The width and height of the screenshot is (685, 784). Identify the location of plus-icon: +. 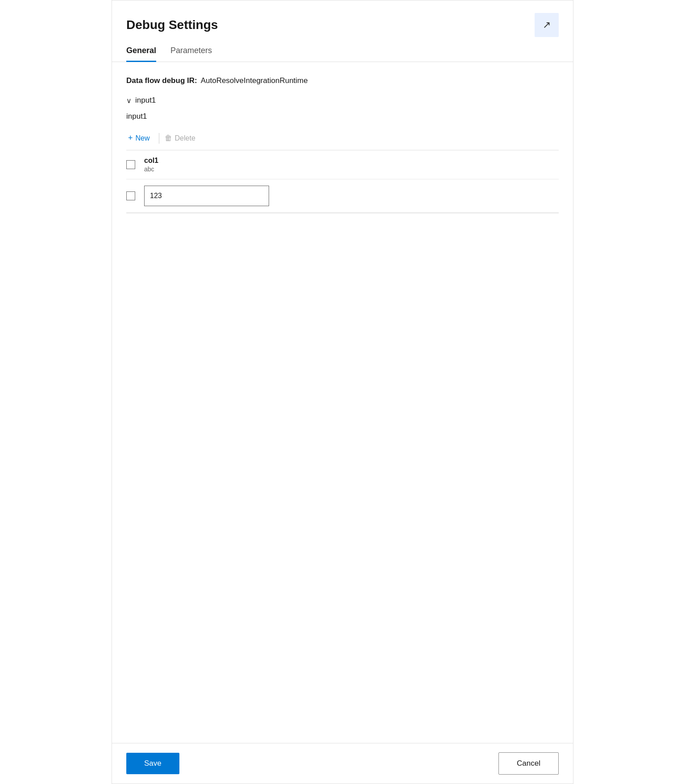
(130, 138).